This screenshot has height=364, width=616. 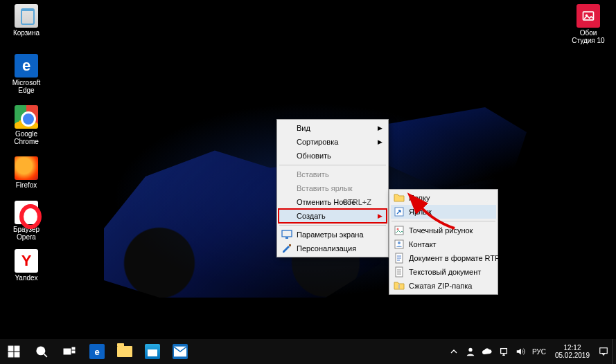 What do you see at coordinates (26, 33) in the screenshot?
I see `icon-label: Корзина` at bounding box center [26, 33].